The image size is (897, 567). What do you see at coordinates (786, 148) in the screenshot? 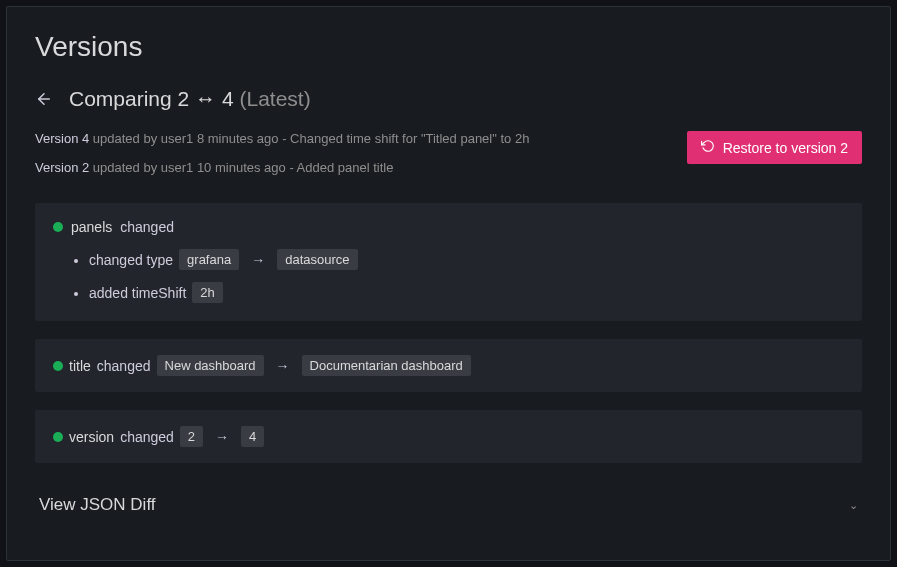
I see `restore-button-label: Restore to version 2` at bounding box center [786, 148].